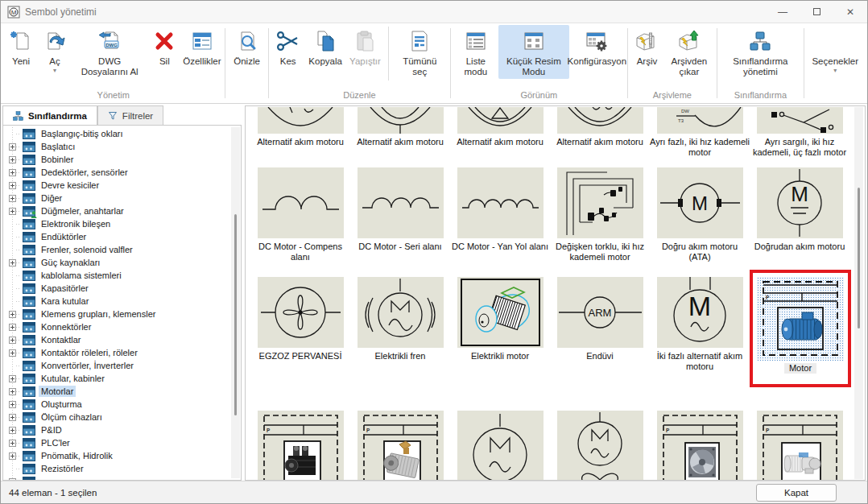  I want to click on toolbar-button-tümünü-seç: Tümünü seç, so click(420, 52).